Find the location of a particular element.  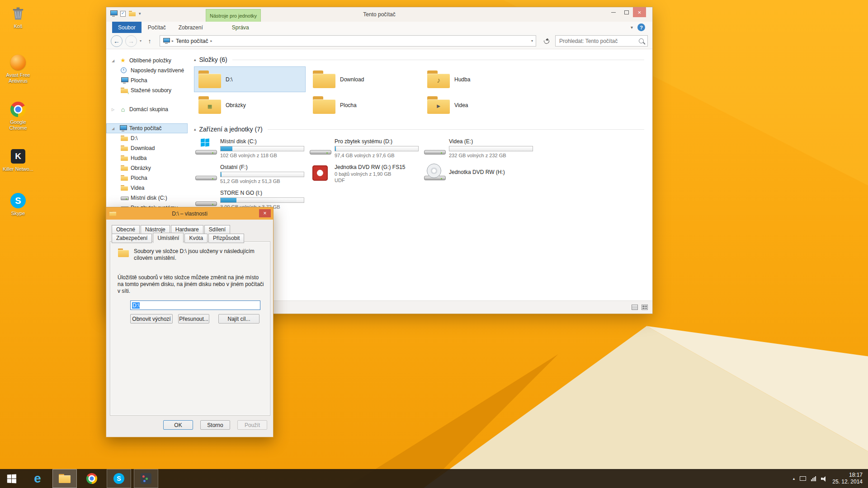

system-tray: ▴ 18:17 25. 12. 2014 is located at coordinates (830, 479).